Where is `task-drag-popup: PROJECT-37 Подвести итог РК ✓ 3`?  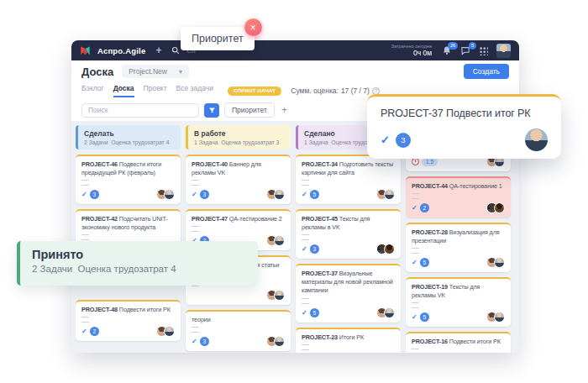
task-drag-popup: PROJECT-37 Подвести итог РК ✓ 3 is located at coordinates (464, 126).